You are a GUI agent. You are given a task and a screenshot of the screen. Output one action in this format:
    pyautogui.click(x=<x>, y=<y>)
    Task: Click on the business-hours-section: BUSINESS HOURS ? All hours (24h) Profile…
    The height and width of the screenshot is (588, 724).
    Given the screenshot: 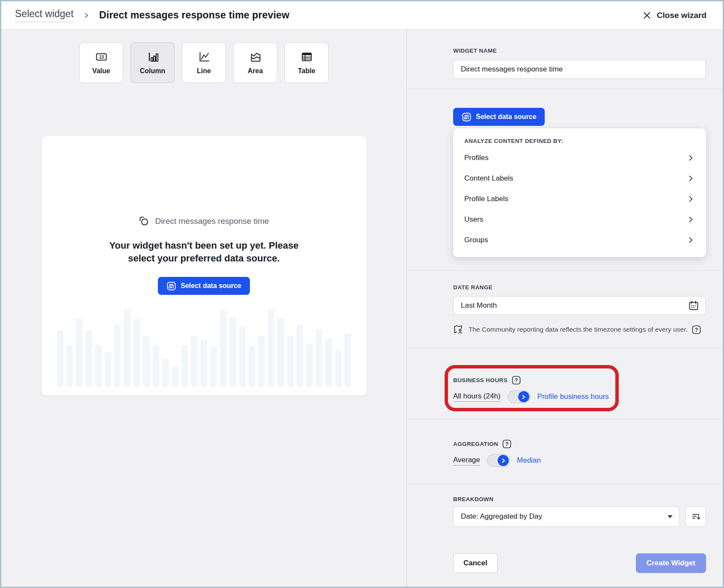 What is the action you would take?
    pyautogui.click(x=565, y=383)
    